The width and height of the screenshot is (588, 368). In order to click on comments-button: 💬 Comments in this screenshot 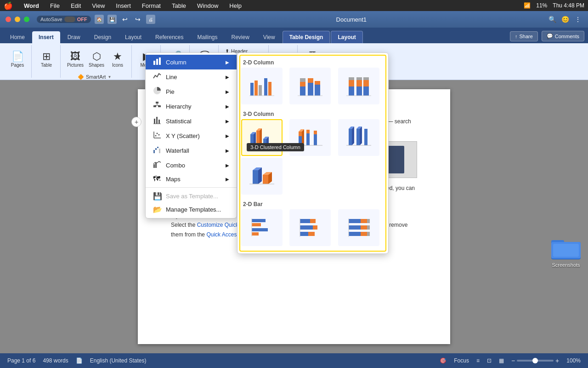, I will do `click(563, 36)`.